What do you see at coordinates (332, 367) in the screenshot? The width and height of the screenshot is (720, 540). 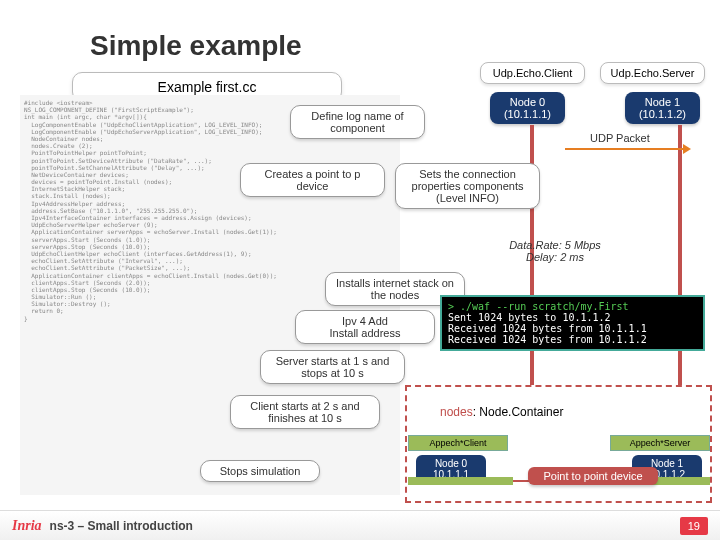 I see `callout-server: Server starts at 1 s and stops at 10 s` at bounding box center [332, 367].